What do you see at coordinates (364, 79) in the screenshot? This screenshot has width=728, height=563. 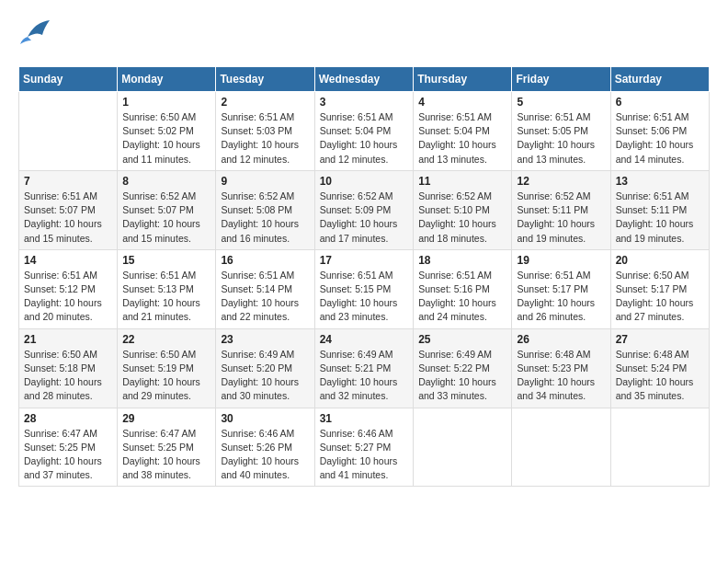 I see `calendar-header-row: SundayMondayTuesdayWednesdayThursdayFrid…` at bounding box center [364, 79].